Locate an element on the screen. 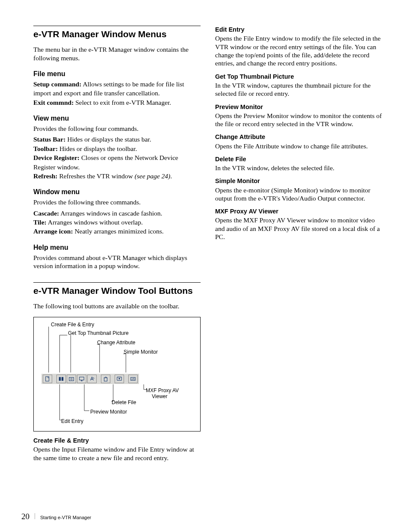  view-menu-heading: View menu is located at coordinates (117, 118).